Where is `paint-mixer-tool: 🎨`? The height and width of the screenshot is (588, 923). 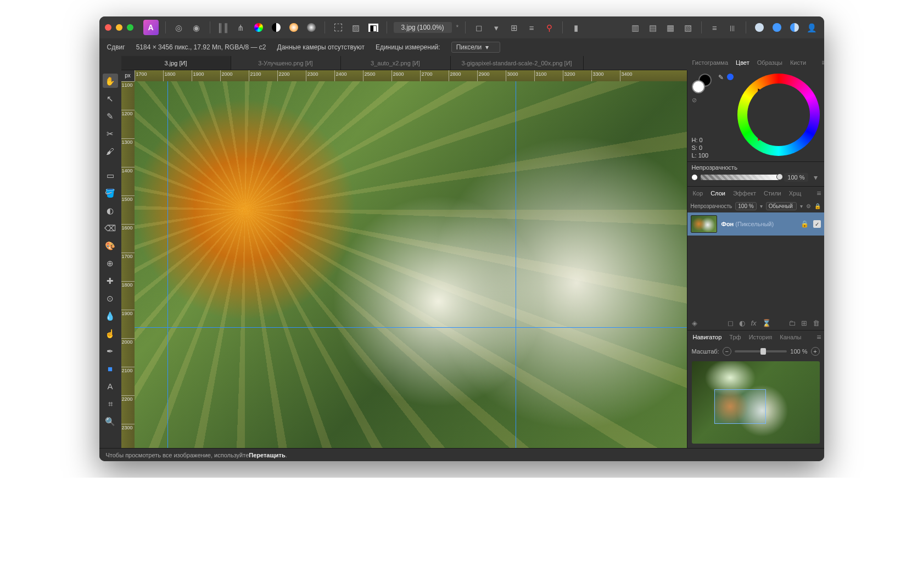 paint-mixer-tool: 🎨 is located at coordinates (110, 245).